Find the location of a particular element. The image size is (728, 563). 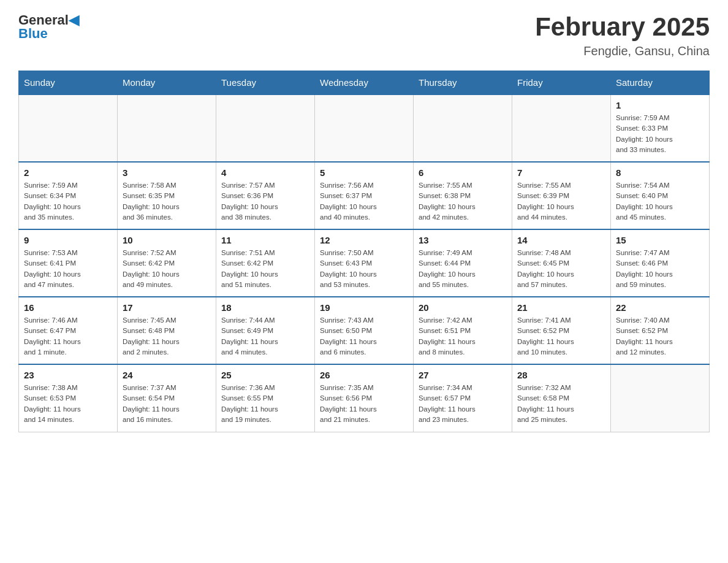

calendar-week-row: 2Sunrise: 7:59 AM Sunset: 6:34 PM Daylig… is located at coordinates (364, 196).